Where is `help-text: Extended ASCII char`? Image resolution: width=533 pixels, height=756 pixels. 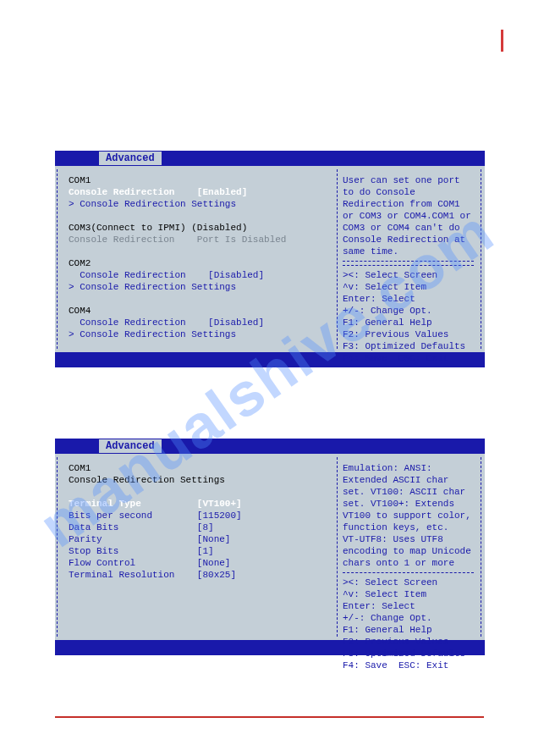 help-text: Extended ASCII char is located at coordinates (408, 480).